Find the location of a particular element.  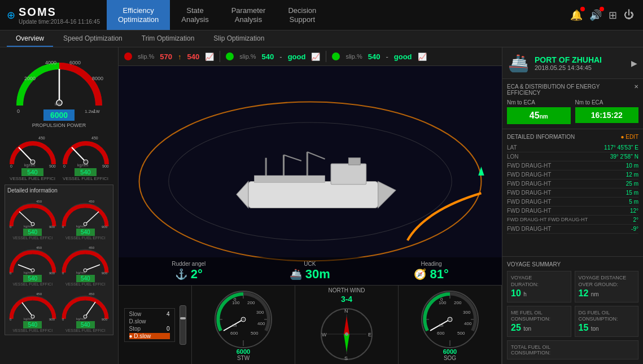

voyage-grid: VOYAGE DURATION: 10 h VOYAGE DISTANCE OV… is located at coordinates (572, 315).